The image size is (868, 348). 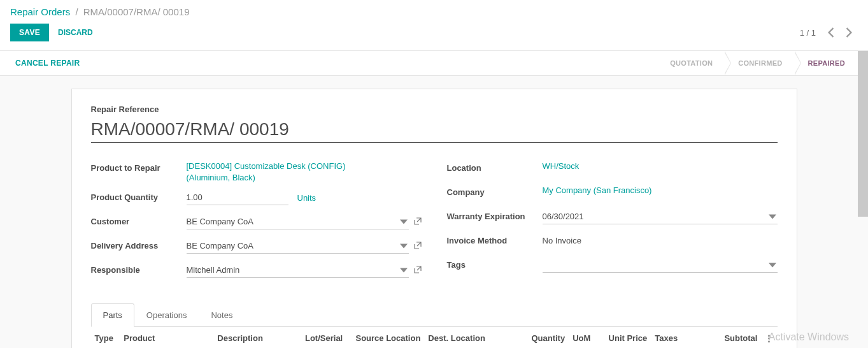 I want to click on responsible-external-link, so click(x=418, y=270).